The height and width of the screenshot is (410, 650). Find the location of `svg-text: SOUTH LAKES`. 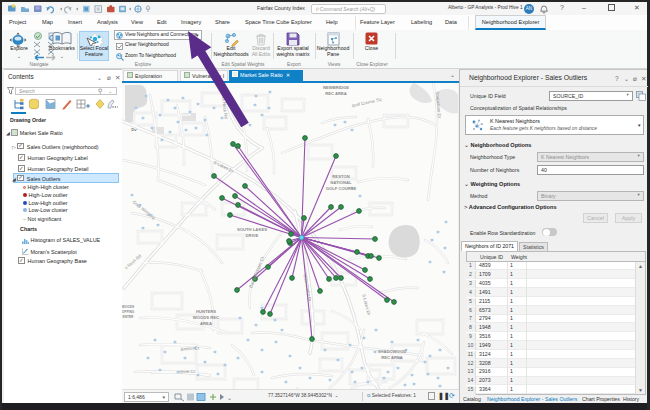

svg-text: SOUTH LAKES is located at coordinates (252, 230).